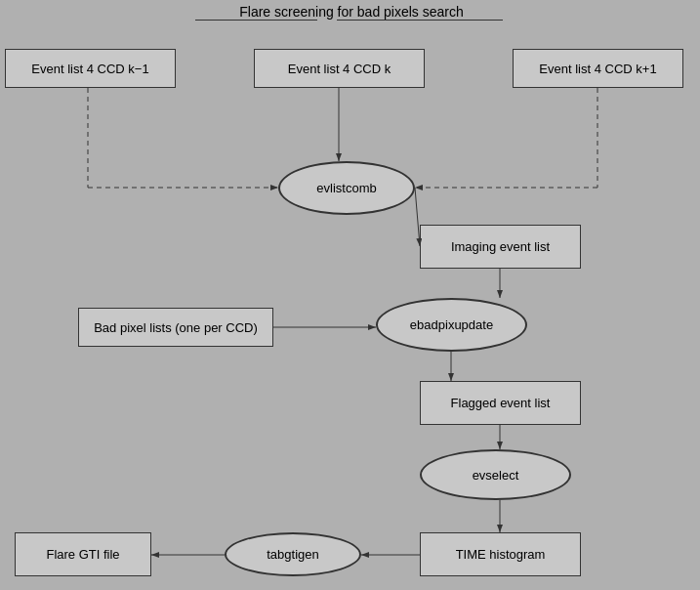 The height and width of the screenshot is (590, 700). Describe the element at coordinates (496, 475) in the screenshot. I see `evselect: evselect` at that location.